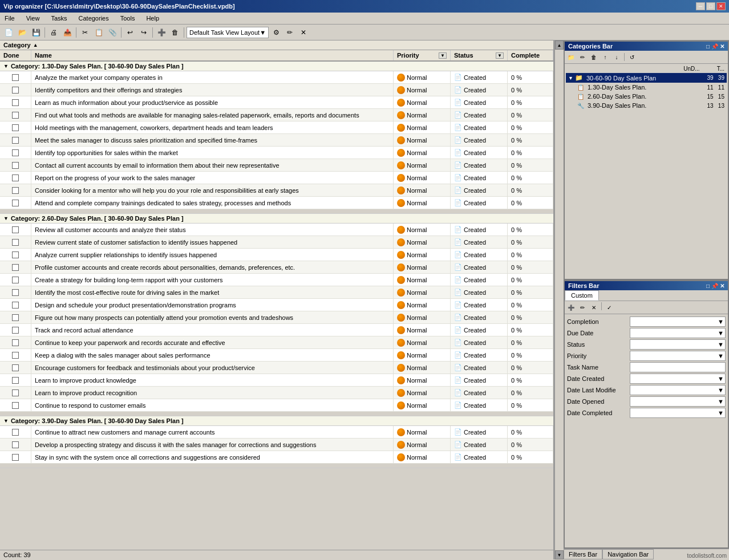 Image resolution: width=729 pixels, height=560 pixels. What do you see at coordinates (128, 18) in the screenshot?
I see `menu-tools: Tools` at bounding box center [128, 18].